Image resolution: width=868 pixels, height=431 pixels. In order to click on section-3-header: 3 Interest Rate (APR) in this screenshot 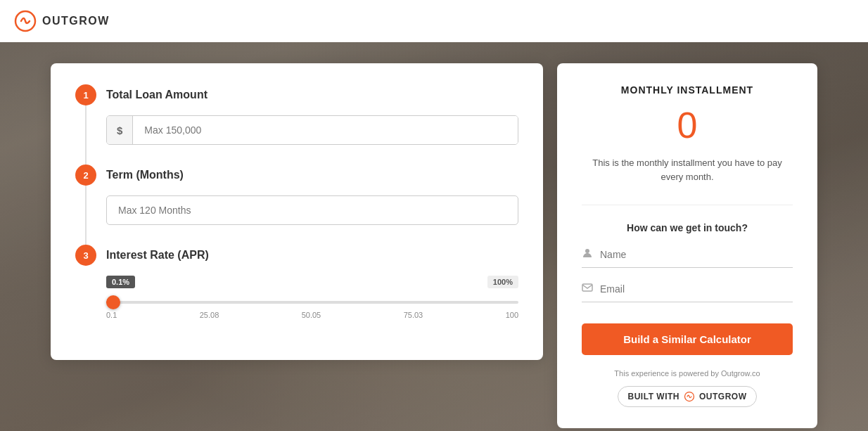, I will do `click(297, 255)`.